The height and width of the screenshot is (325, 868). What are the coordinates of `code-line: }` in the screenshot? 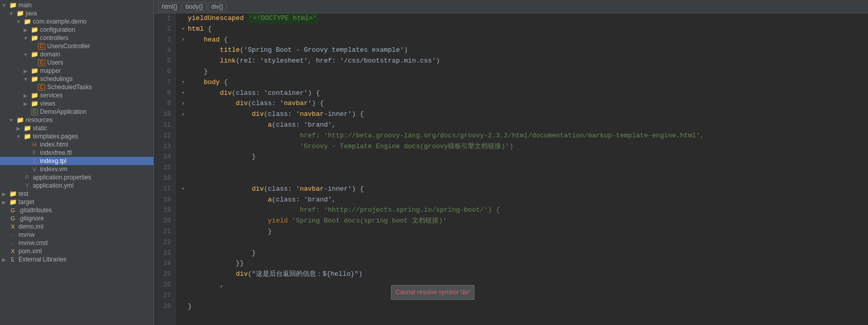 It's located at (524, 232).